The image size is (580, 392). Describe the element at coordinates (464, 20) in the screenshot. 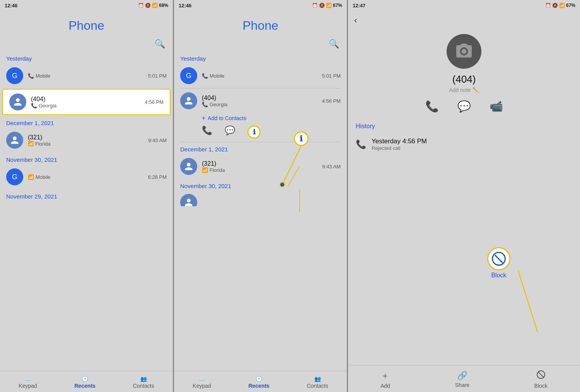

I see `back-button: ‹` at that location.